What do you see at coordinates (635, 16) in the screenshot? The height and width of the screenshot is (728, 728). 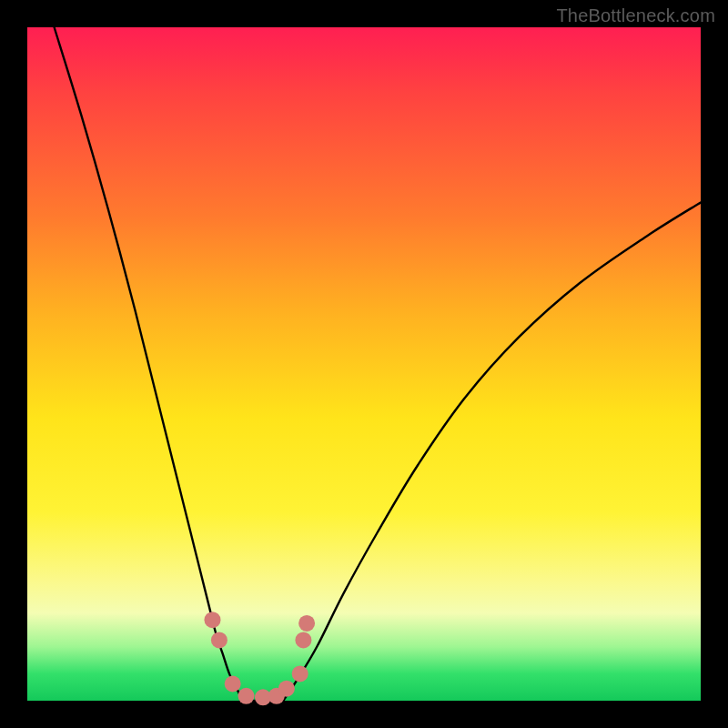 I see `watermark-text: TheBottleneck.com` at bounding box center [635, 16].